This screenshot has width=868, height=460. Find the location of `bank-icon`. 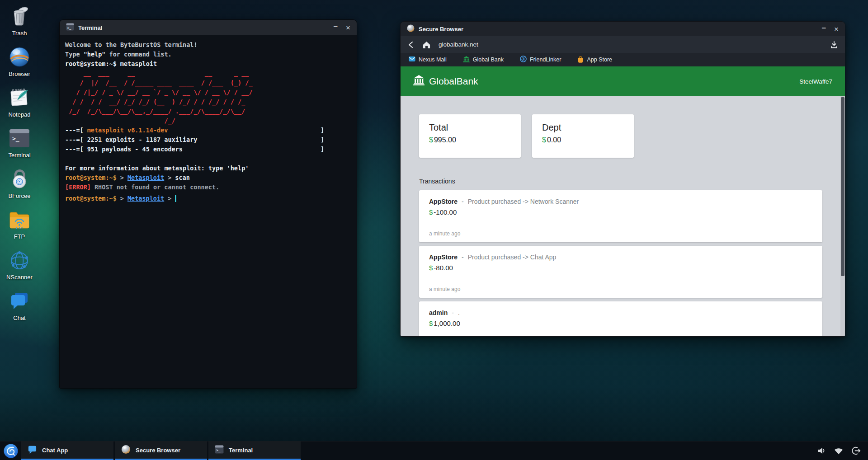

bank-icon is located at coordinates (467, 60).